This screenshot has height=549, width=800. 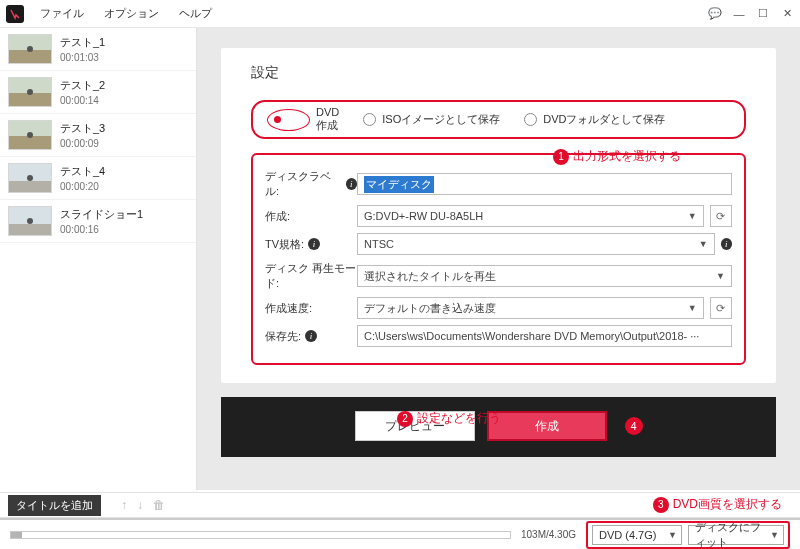 What do you see at coordinates (82, 144) in the screenshot?
I see `item-duration: 00:00:09` at bounding box center [82, 144].